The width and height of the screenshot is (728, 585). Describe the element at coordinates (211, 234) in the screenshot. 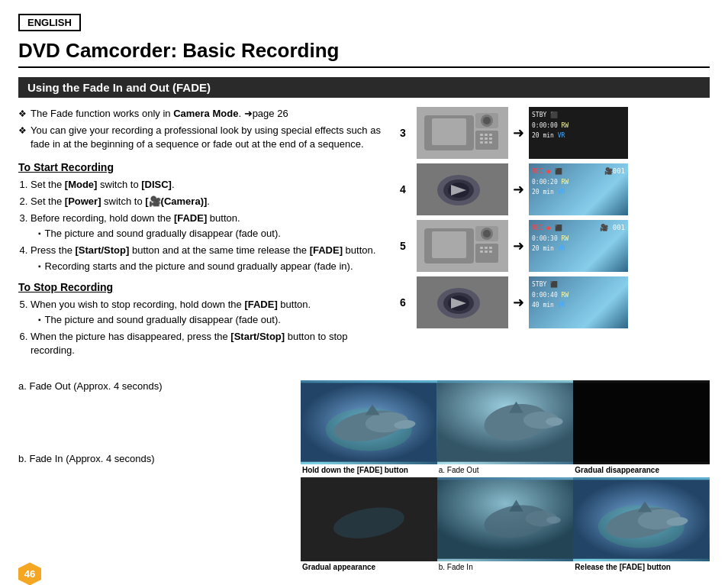

I see `start-step-3-sub: ▪ The picture and sound gradually disapp…` at that location.